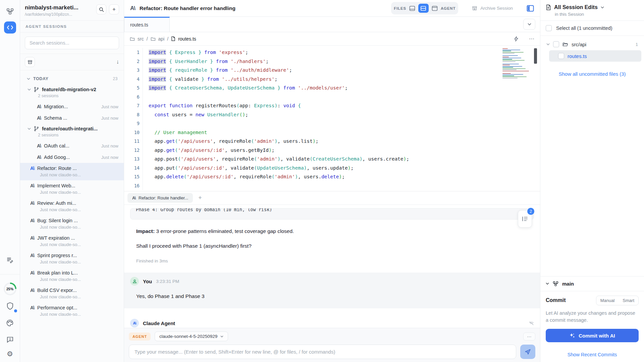  What do you see at coordinates (115, 79) in the screenshot?
I see `day-count: 23` at bounding box center [115, 79].